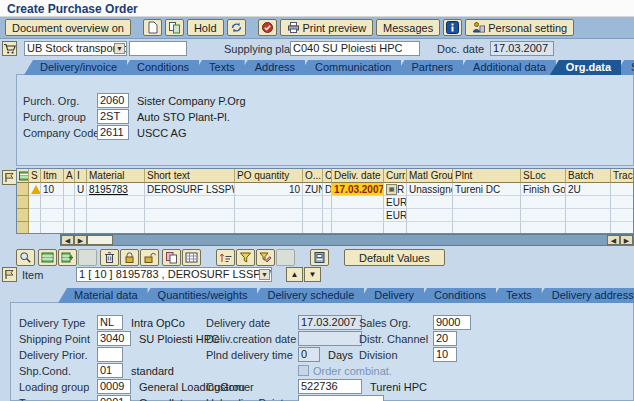  What do you see at coordinates (266, 258) in the screenshot?
I see `filter-edit-button` at bounding box center [266, 258].